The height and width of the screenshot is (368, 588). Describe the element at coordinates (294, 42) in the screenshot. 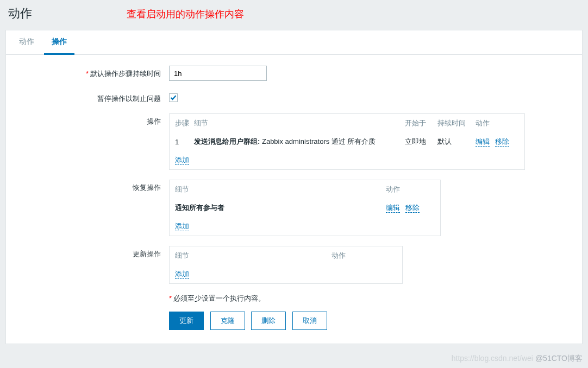

I see `tabs: 动作 操作` at that location.